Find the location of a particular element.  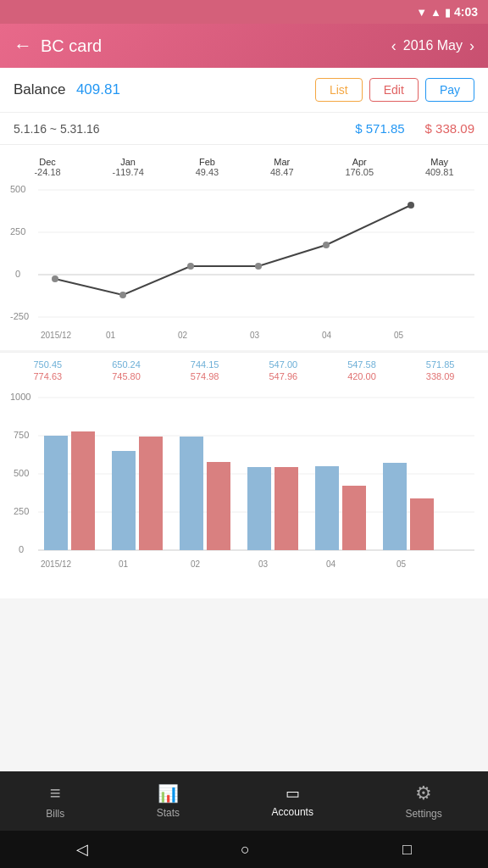

month-labels: Dec -24.18 Jan -119.74 Feb 49.43 Mar 48.… is located at coordinates (244, 165).